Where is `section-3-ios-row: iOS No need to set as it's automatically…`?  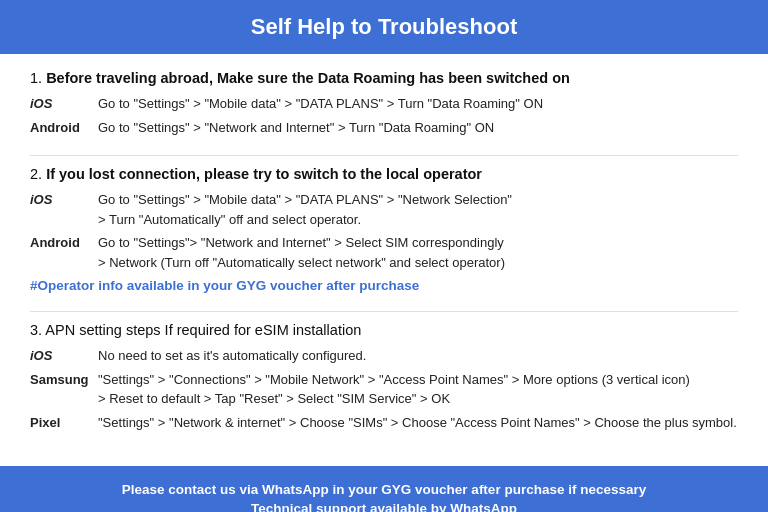 section-3-ios-row: iOS No need to set as it's automatically… is located at coordinates (384, 356).